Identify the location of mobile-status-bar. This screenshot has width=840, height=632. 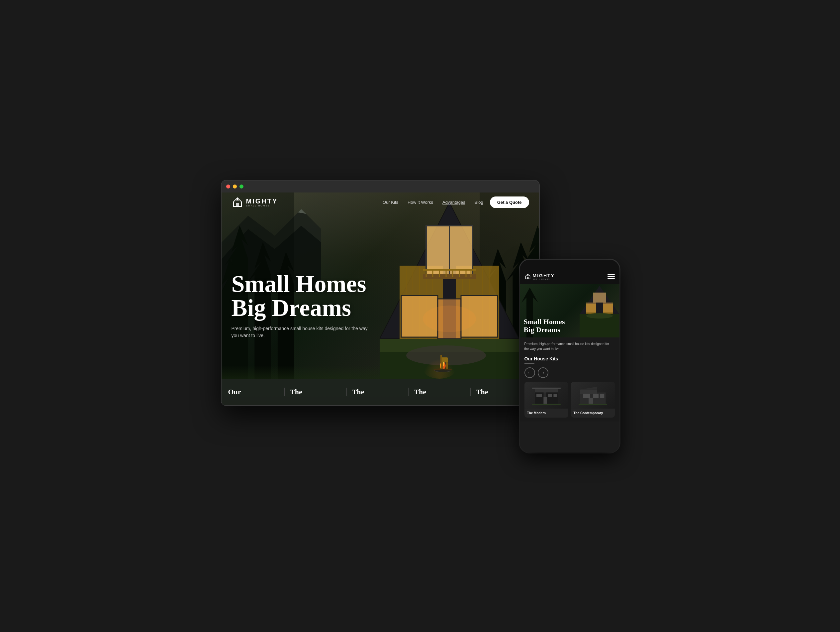
(570, 265).